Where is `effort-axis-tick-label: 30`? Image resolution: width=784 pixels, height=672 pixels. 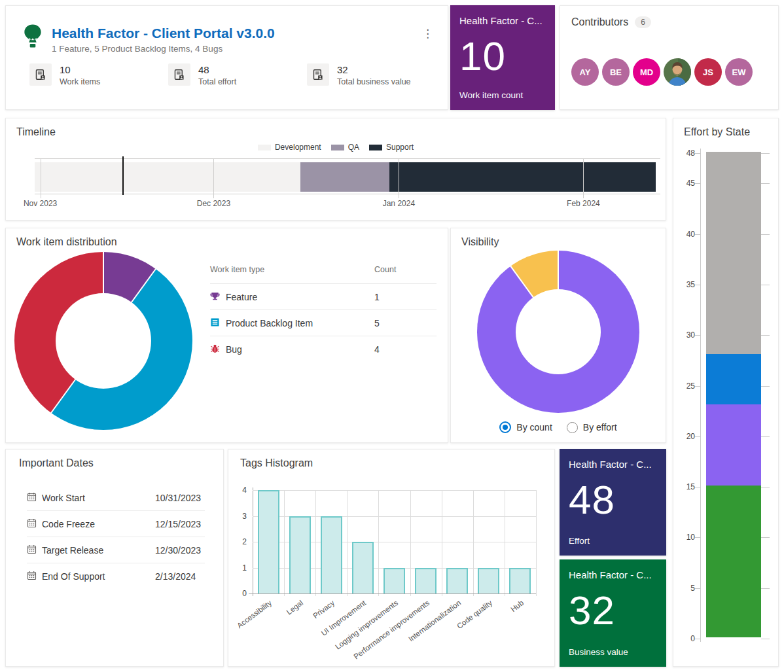 effort-axis-tick-label: 30 is located at coordinates (686, 335).